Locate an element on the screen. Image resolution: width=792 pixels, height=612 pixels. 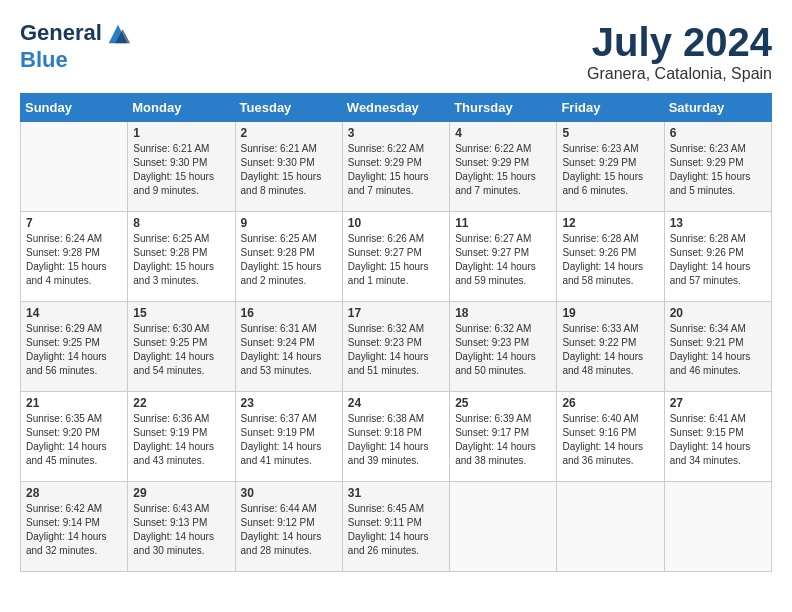
calendar-cell: 12Sunrise: 6:28 AMSunset: 9:26 PMDayligh… is located at coordinates (610, 257).